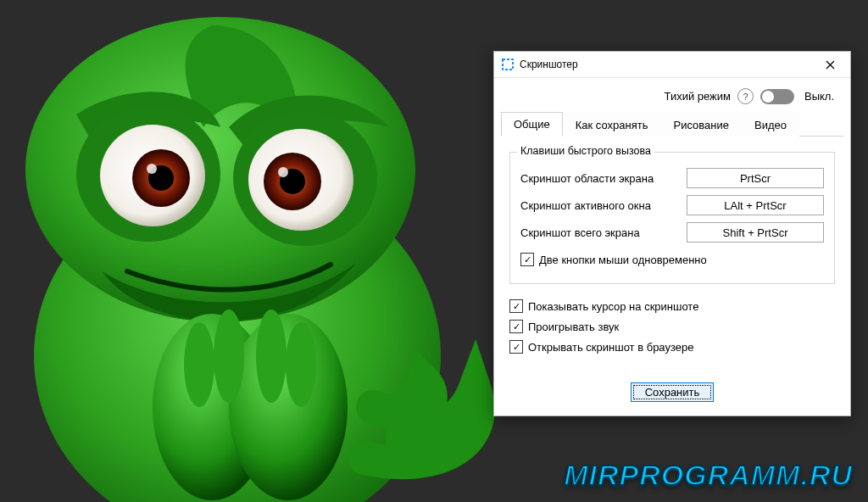 The image size is (868, 502). I want to click on option-row-sound: ✓ Проигрывать звук, so click(672, 326).